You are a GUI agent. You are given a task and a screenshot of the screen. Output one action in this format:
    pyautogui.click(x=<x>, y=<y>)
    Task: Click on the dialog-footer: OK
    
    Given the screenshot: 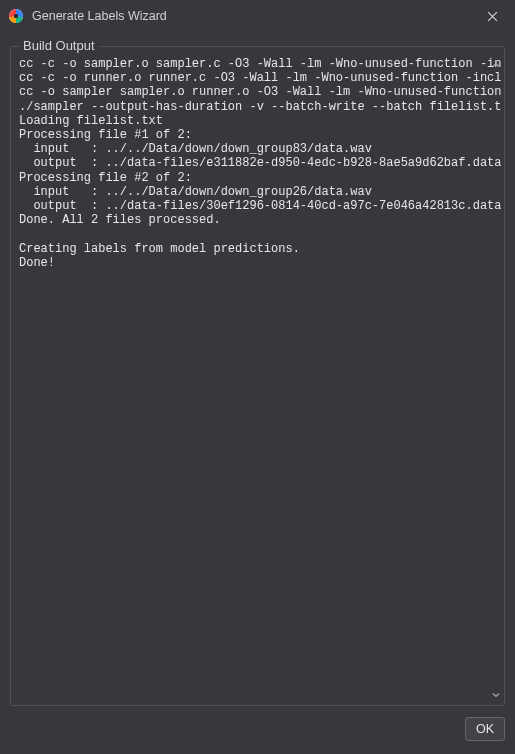 What is the action you would take?
    pyautogui.click(x=258, y=725)
    